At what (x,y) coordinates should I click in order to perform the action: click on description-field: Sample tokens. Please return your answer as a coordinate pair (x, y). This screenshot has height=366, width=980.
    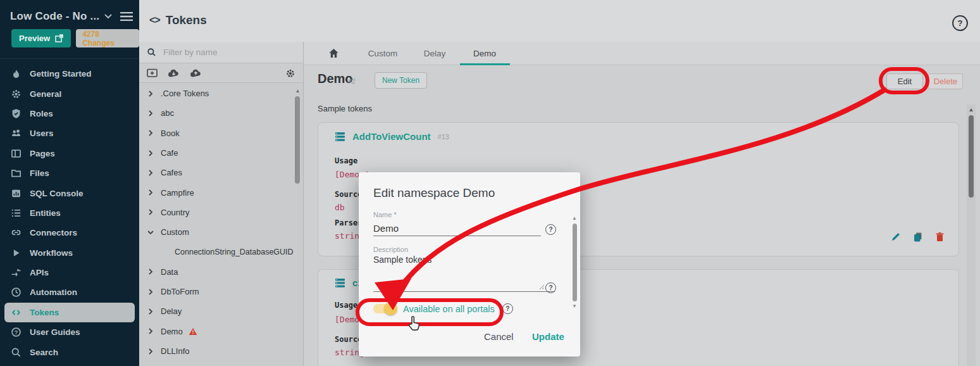
    Looking at the image, I should click on (402, 260).